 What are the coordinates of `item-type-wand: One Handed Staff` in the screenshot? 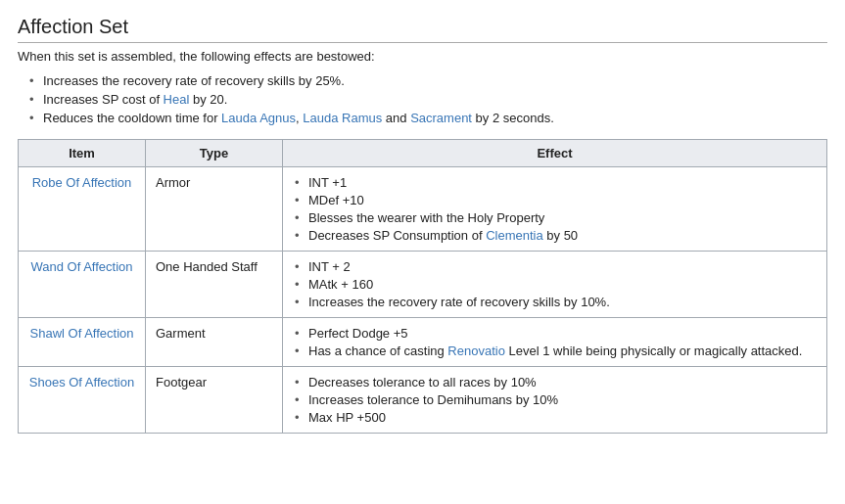 It's located at (214, 285).